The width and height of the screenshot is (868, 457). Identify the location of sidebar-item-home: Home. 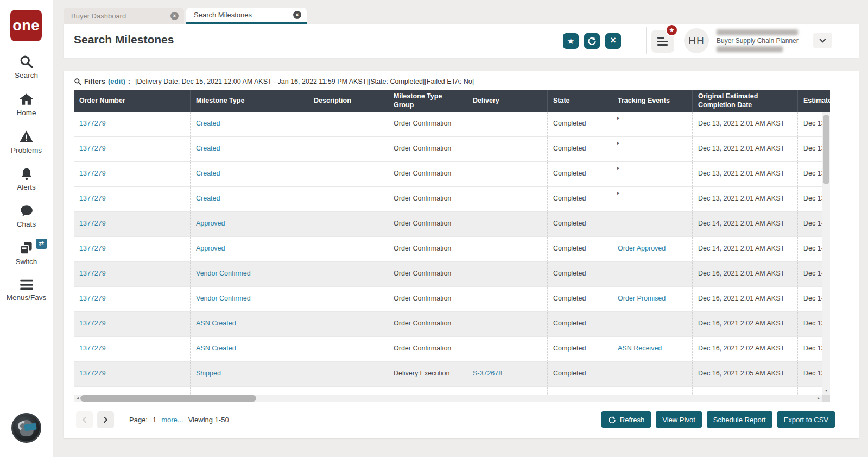
(26, 104).